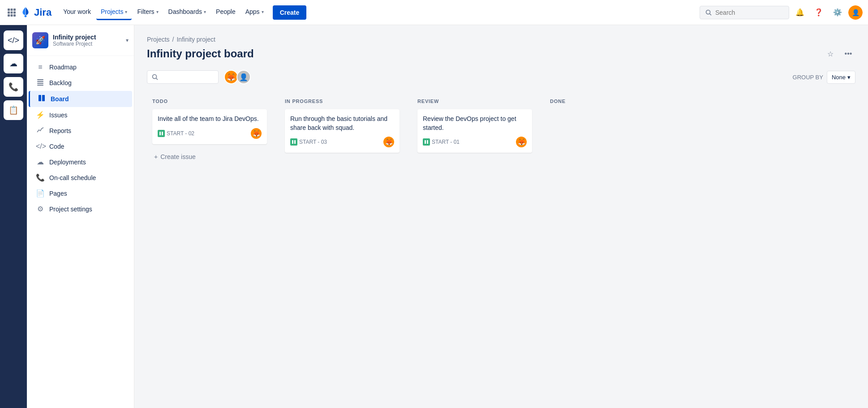  What do you see at coordinates (13, 217) in the screenshot?
I see `icon-strip: </> ☁ 📞 📋` at bounding box center [13, 217].